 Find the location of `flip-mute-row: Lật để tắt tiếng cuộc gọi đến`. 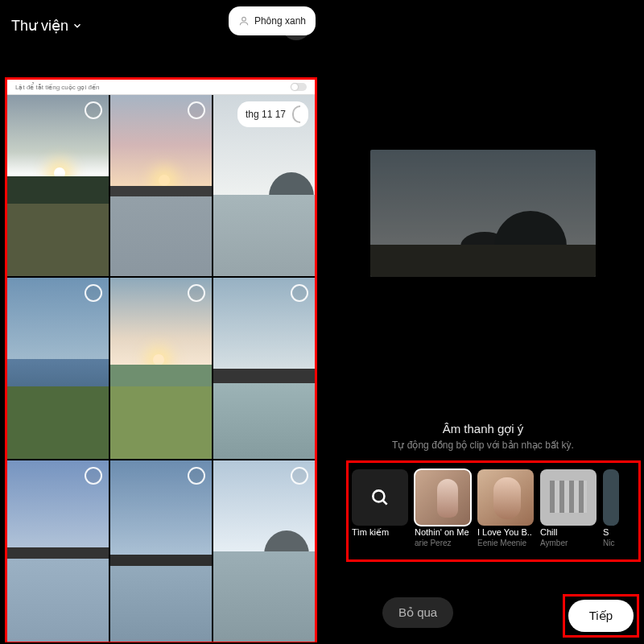

flip-mute-row: Lật để tắt tiếng cuộc gọi đến is located at coordinates (161, 87).